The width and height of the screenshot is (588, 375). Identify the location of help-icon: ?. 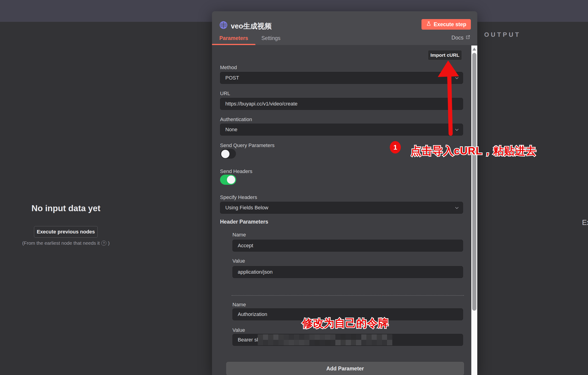
(104, 243).